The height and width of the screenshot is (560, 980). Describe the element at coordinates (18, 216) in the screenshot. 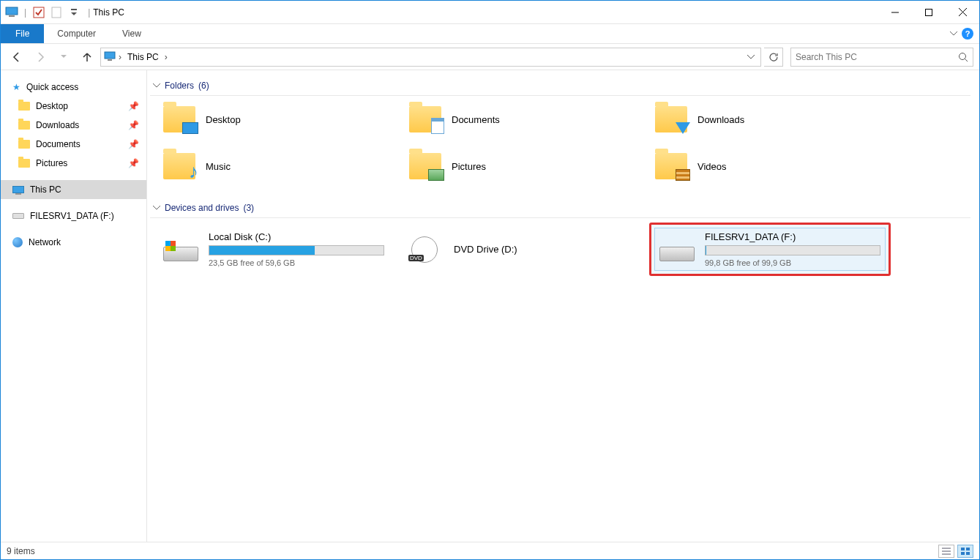

I see `drive-icon` at that location.